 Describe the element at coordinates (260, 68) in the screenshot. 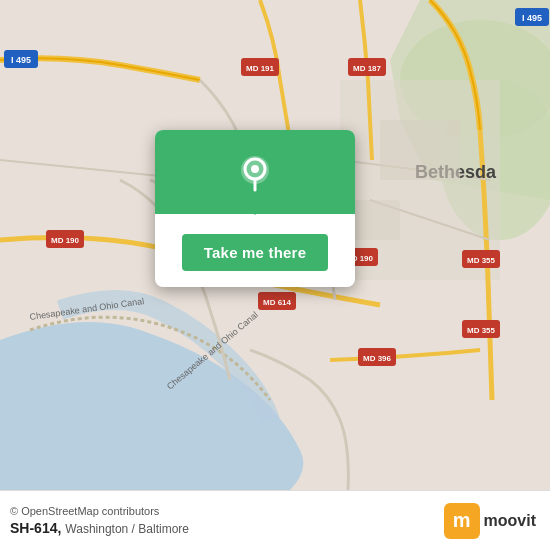

I see `svg-text: MD 191` at that location.